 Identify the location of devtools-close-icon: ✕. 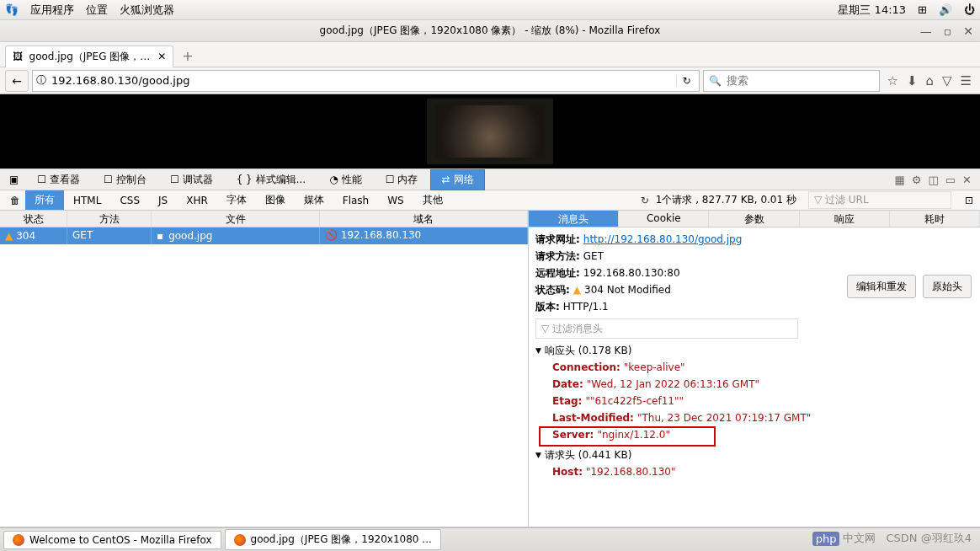
(967, 180).